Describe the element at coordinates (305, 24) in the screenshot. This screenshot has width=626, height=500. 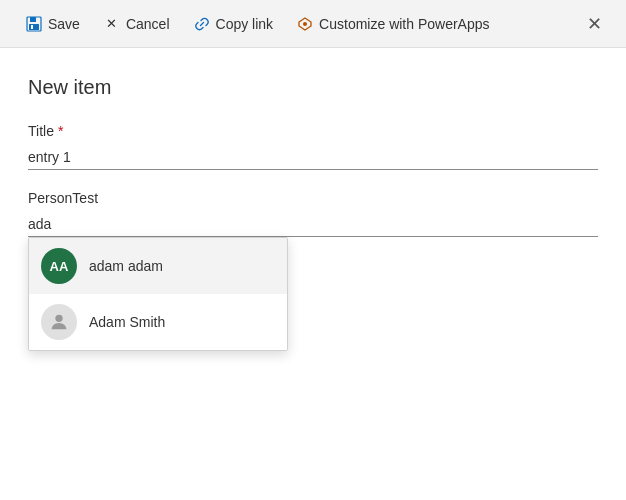
I see `powerapps-icon` at that location.